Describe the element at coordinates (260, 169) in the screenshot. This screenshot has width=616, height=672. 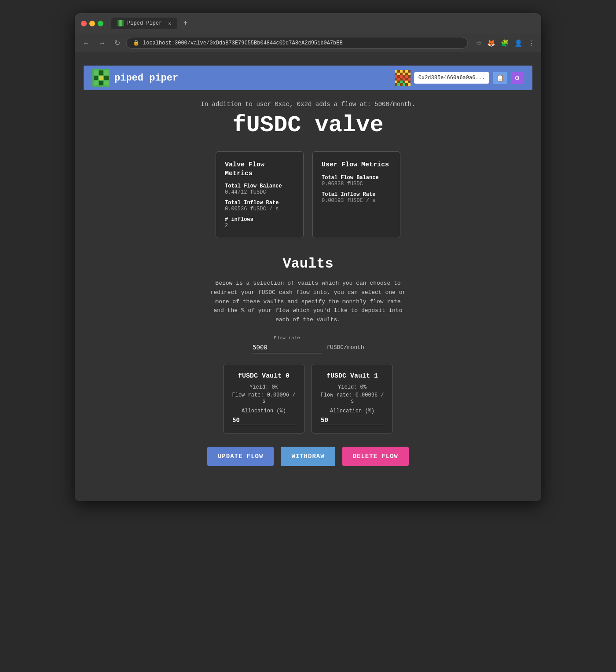
I see `valve-metrics-title: Valve Flow Metrics` at that location.